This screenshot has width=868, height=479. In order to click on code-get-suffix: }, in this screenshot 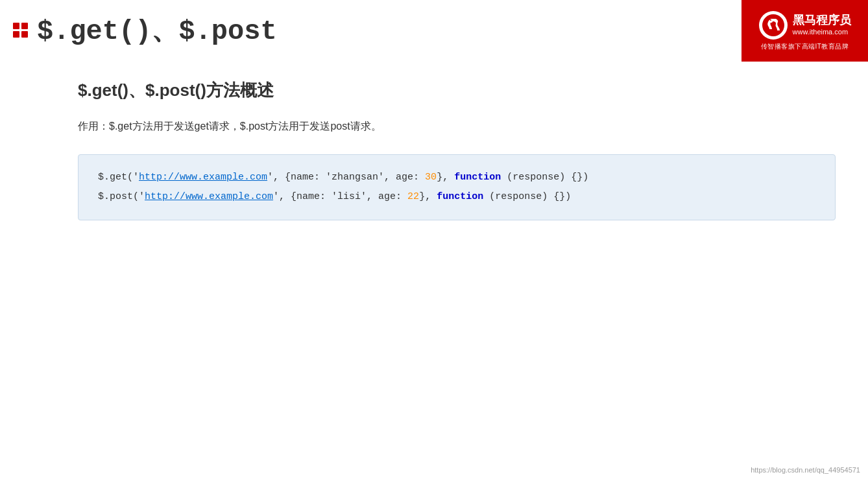, I will do `click(445, 178)`.